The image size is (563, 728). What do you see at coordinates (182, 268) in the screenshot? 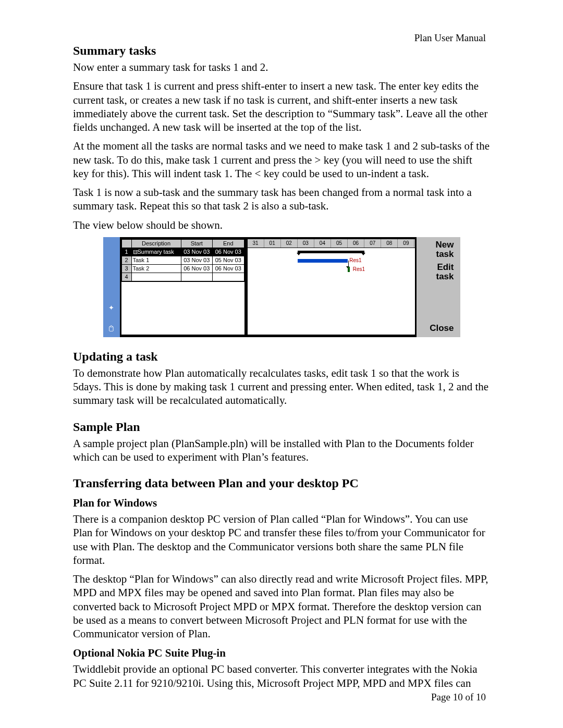
I see `table-row: 3 Task 2 06 Nov 03 06 Nov 03` at bounding box center [182, 268].